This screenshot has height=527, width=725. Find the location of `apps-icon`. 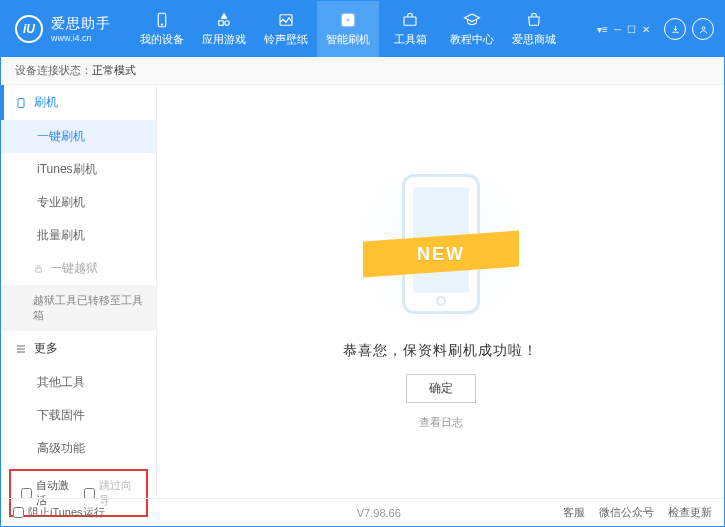

apps-icon is located at coordinates (224, 20).